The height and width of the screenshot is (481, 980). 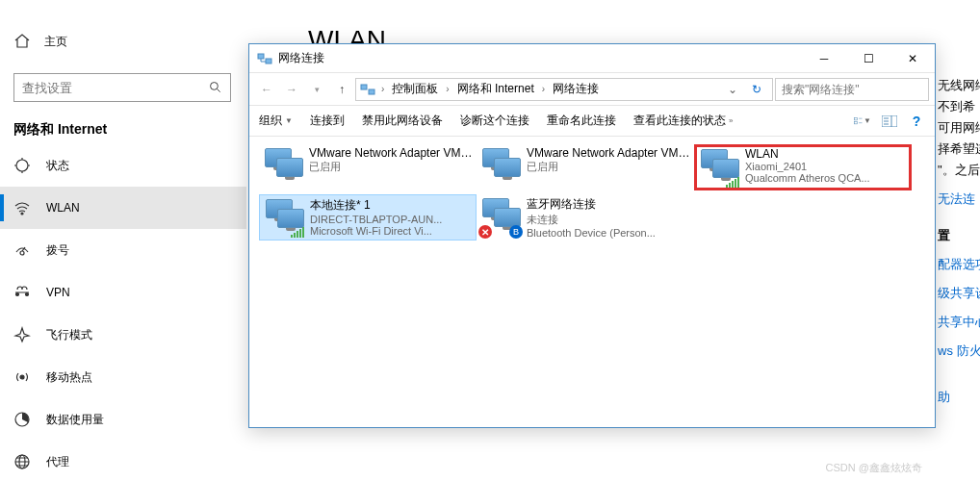 I want to click on help-icon: ?, so click(x=916, y=121).